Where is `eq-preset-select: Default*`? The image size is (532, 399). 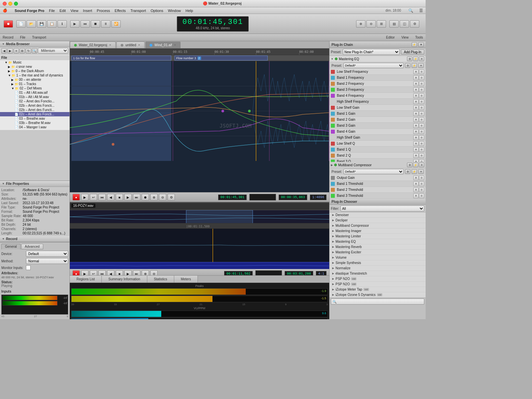
eq-preset-select: Default* is located at coordinates (374, 66).